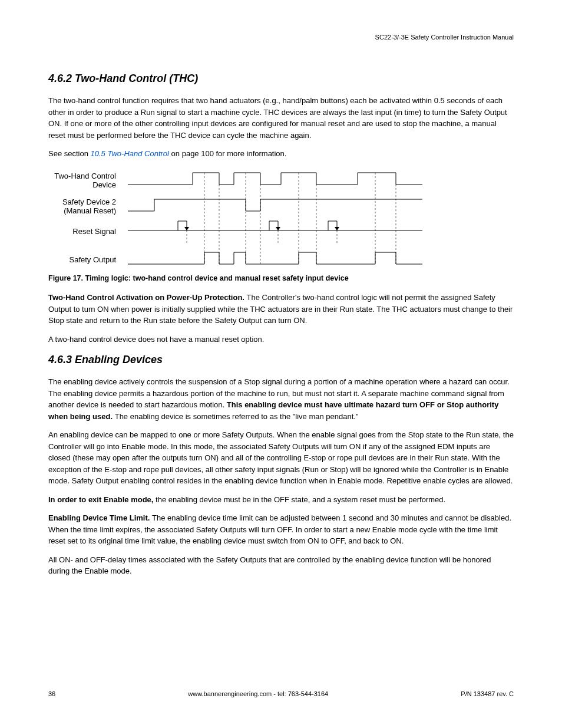 The height and width of the screenshot is (728, 562). Describe the element at coordinates (227, 153) in the screenshot. I see `thc-para-2-post: on page 100 for more information.` at that location.